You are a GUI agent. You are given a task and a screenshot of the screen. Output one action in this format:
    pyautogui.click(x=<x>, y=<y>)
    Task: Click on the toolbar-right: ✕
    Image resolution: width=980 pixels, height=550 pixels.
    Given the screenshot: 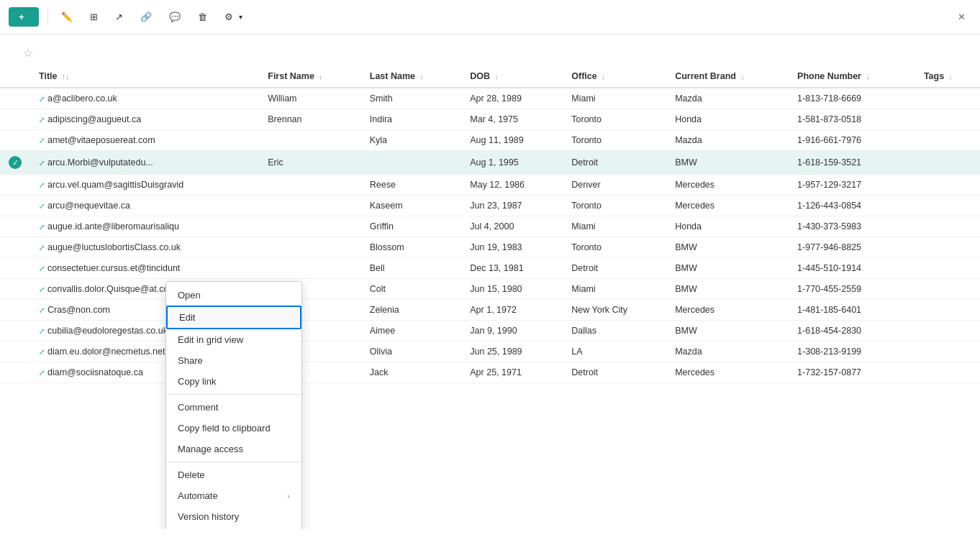 What is the action you would take?
    pyautogui.click(x=964, y=17)
    